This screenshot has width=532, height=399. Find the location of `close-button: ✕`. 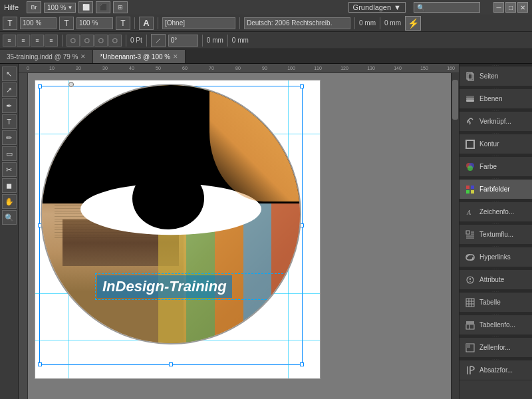

close-button: ✕ is located at coordinates (523, 7).